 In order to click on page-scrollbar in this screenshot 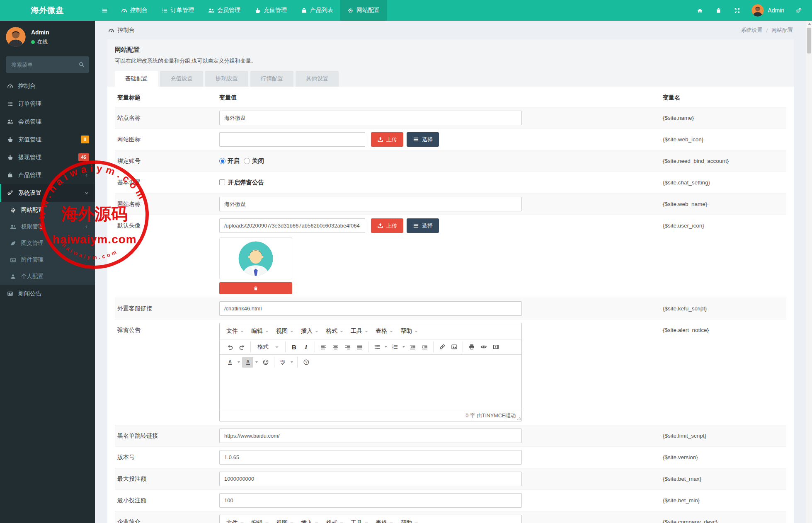, I will do `click(809, 272)`.